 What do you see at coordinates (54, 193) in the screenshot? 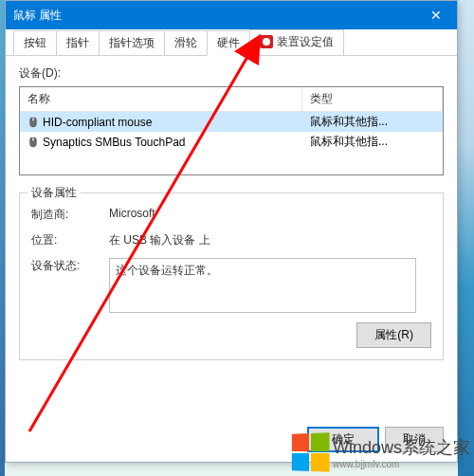
I see `properties-legend: 设备属性` at bounding box center [54, 193].